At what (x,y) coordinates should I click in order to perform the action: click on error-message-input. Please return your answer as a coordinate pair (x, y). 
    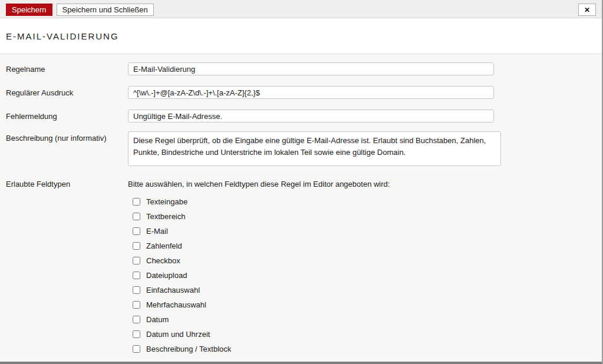
    Looking at the image, I should click on (311, 116).